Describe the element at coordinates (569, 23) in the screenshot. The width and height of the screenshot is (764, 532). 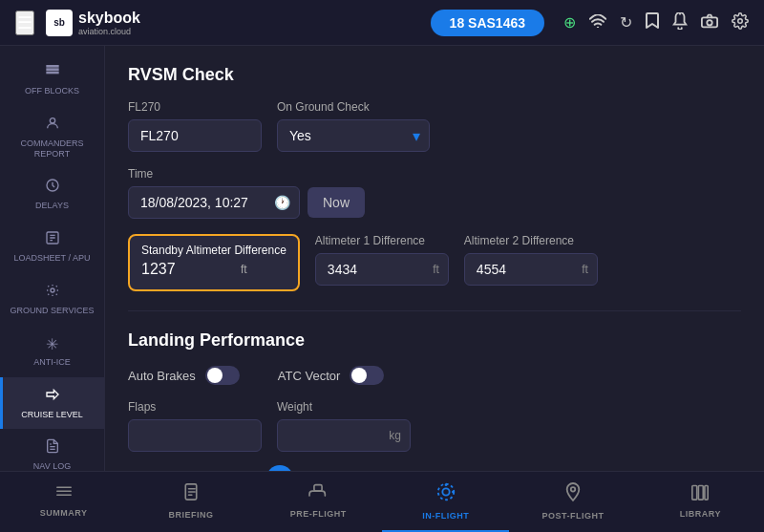
I see `signal-icon: ⊕` at that location.